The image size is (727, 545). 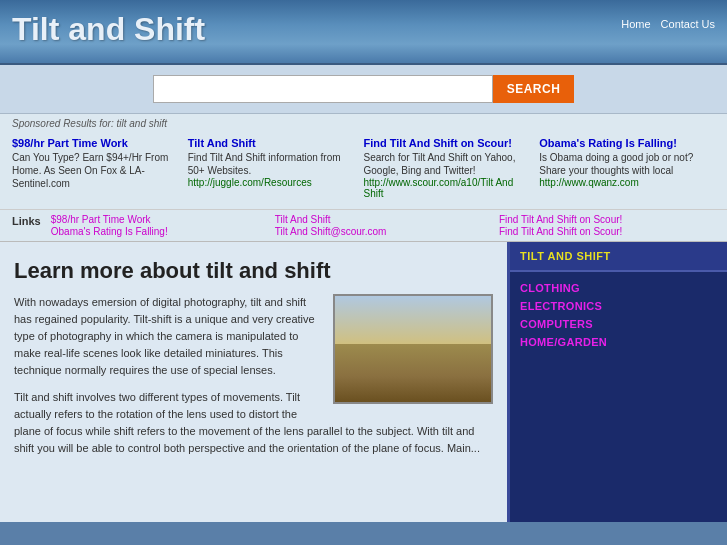 What do you see at coordinates (323, 89) in the screenshot?
I see `search-input` at bounding box center [323, 89].